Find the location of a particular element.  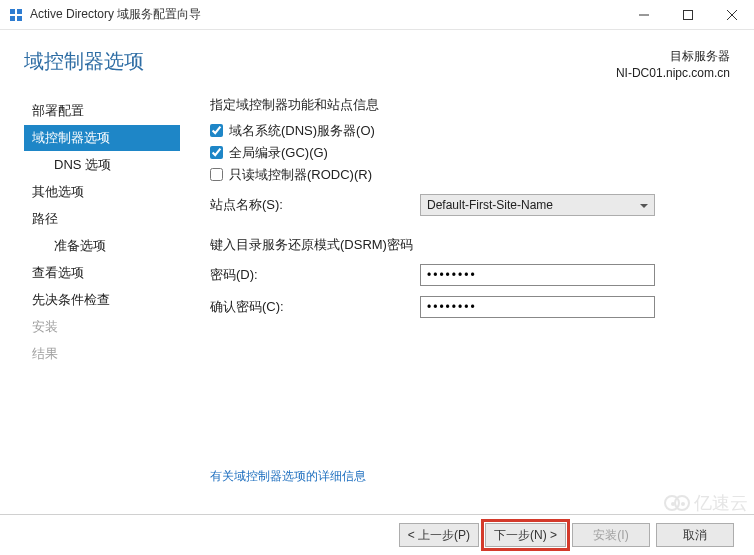

page-title: 域控制器选项 is located at coordinates (84, 65).